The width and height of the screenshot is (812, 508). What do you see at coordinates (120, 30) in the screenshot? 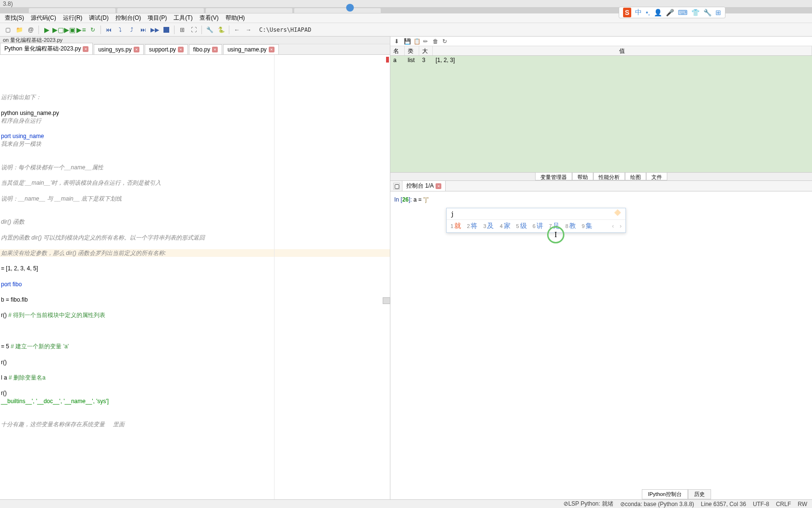
I see `debug-into-icon: ⤵` at bounding box center [120, 30].